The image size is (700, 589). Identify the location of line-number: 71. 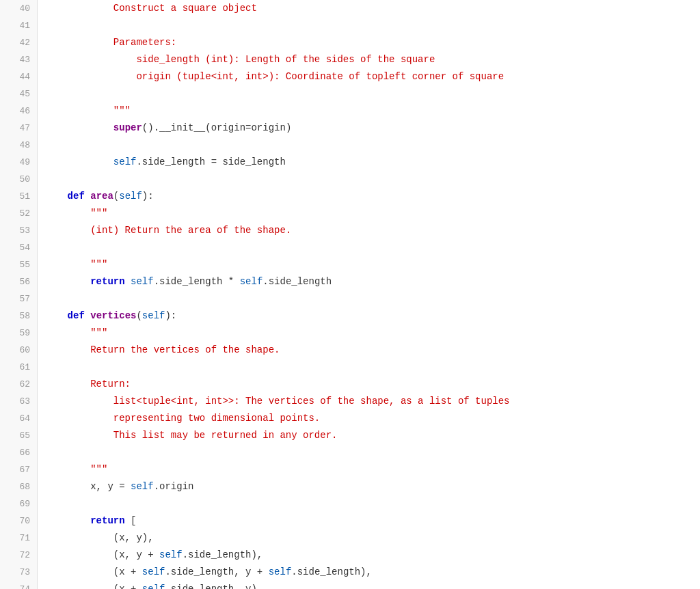
(18, 538).